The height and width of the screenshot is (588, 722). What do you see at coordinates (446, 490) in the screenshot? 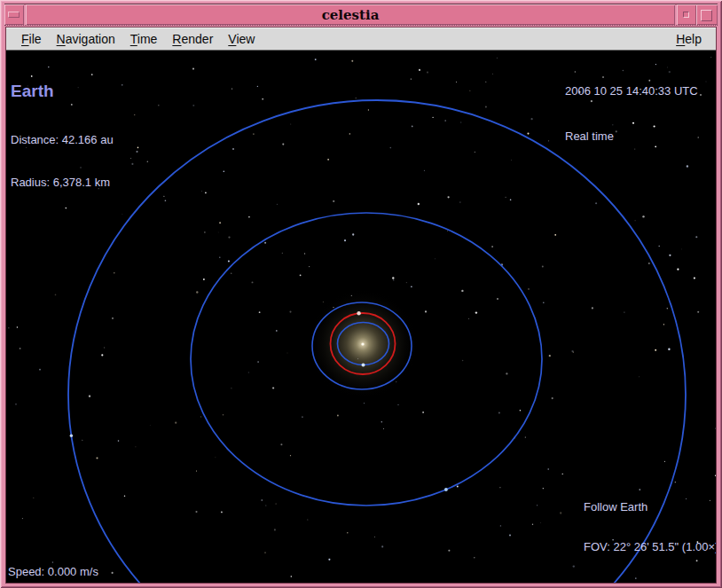
I see `planet-mid` at bounding box center [446, 490].